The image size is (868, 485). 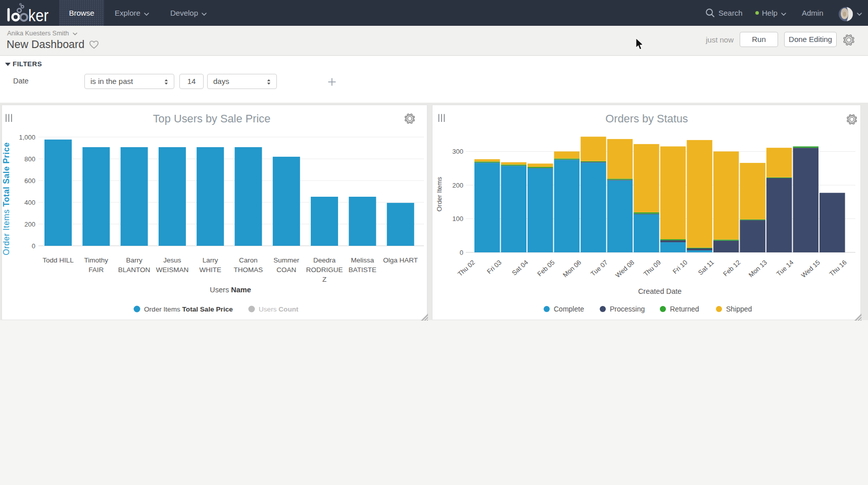 I want to click on svg-text: Tue 14, so click(x=785, y=268).